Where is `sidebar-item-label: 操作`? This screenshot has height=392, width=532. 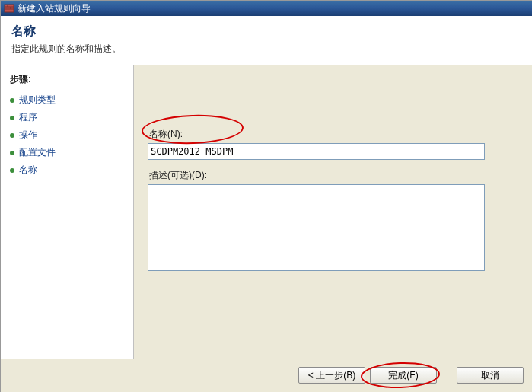
sidebar-item-label: 操作 is located at coordinates (28, 135).